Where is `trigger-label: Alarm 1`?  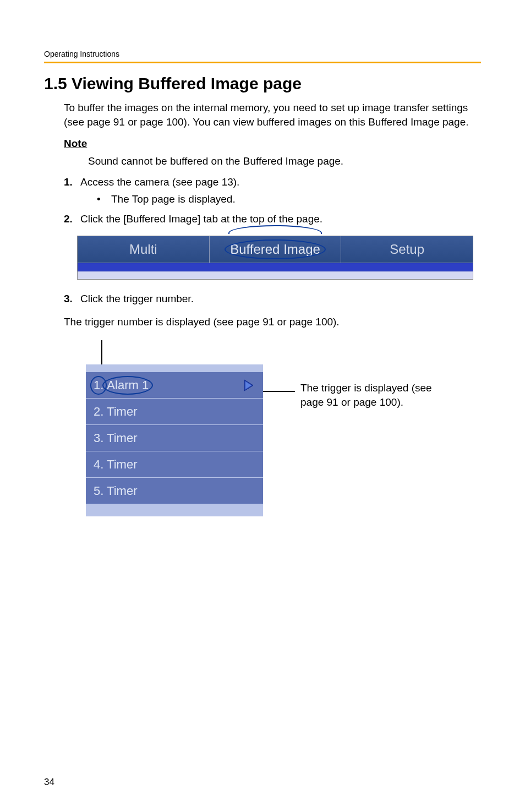
trigger-label: Alarm 1 is located at coordinates (128, 385).